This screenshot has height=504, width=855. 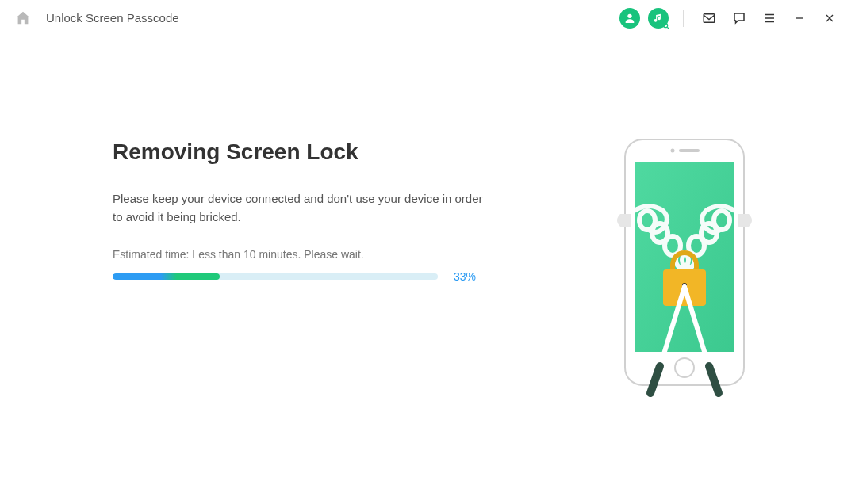 I want to click on toolbar-divider, so click(x=684, y=18).